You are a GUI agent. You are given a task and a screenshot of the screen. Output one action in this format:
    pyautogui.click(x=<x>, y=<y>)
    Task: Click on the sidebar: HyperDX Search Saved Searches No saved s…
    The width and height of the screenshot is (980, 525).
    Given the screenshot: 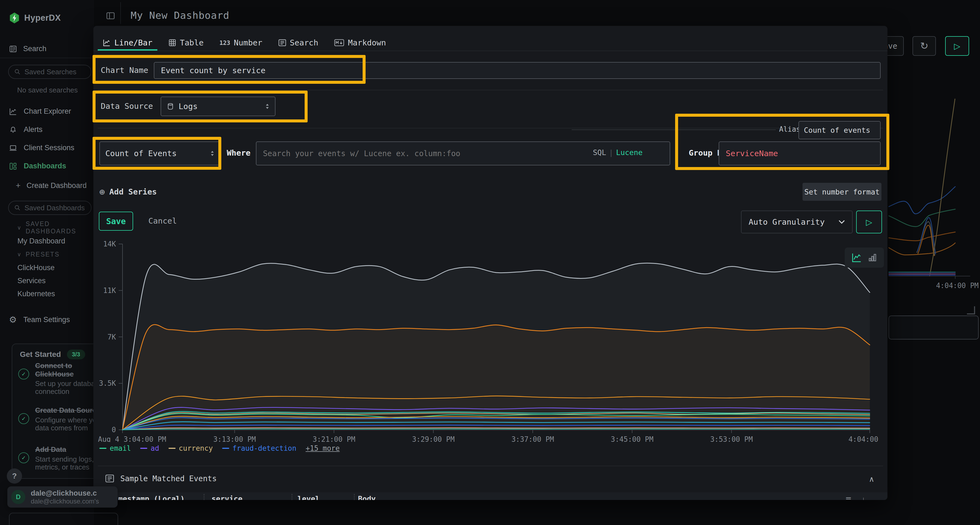 What is the action you would take?
    pyautogui.click(x=47, y=262)
    